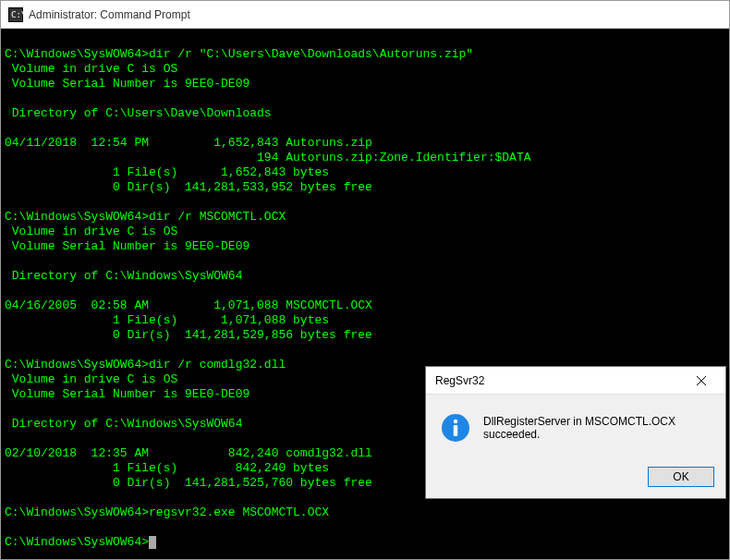 The width and height of the screenshot is (730, 560). I want to click on cursor, so click(152, 542).